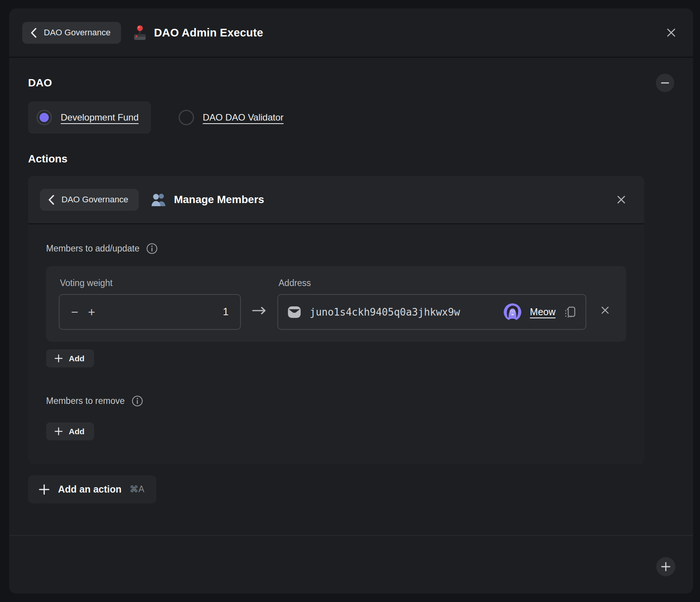 The height and width of the screenshot is (602, 700). I want to click on wallet-icon, so click(294, 312).